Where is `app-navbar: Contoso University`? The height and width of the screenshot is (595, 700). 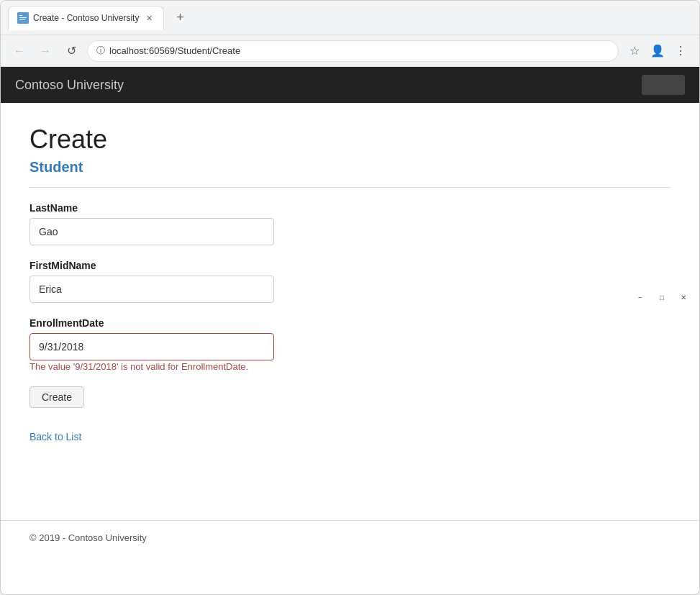 app-navbar: Contoso University is located at coordinates (350, 85).